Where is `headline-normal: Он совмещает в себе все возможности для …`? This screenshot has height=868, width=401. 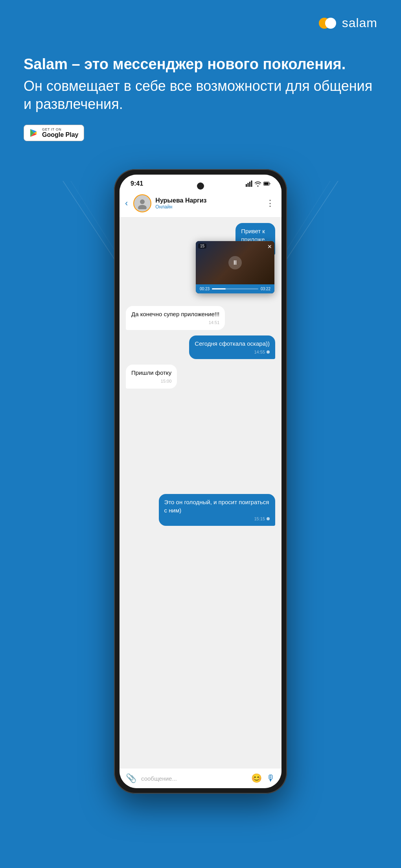
headline-normal: Он совмещает в себе все возможности для … is located at coordinates (200, 96).